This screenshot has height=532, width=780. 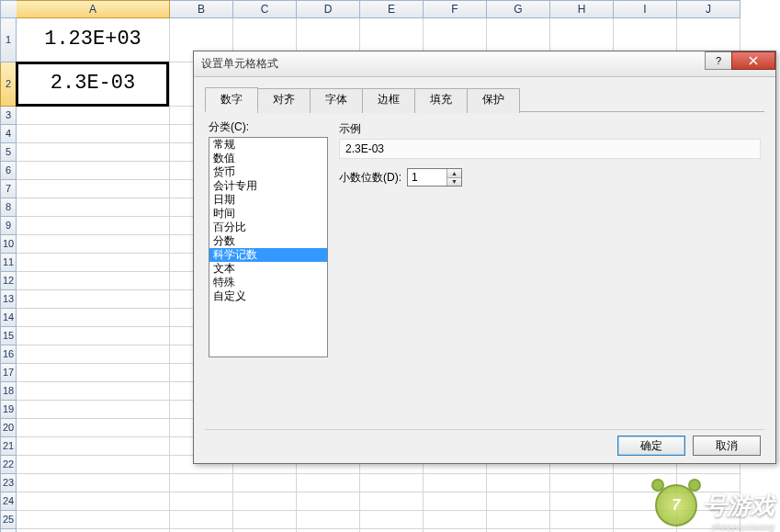 I want to click on cell-A14, so click(x=94, y=318).